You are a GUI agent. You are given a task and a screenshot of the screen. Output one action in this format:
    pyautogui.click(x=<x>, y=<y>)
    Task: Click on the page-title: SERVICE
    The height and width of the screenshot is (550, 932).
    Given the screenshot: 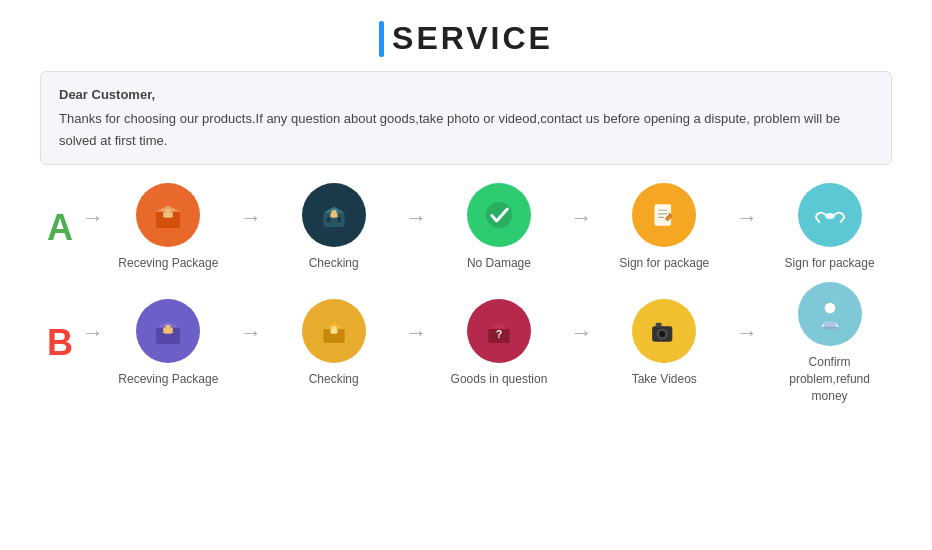 What is the action you would take?
    pyautogui.click(x=472, y=38)
    